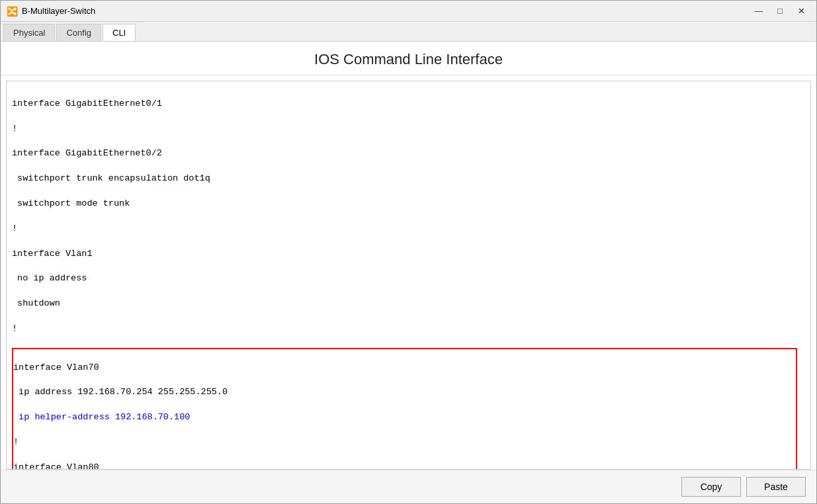  What do you see at coordinates (409, 279) in the screenshot?
I see `cli-line: no ip address` at bounding box center [409, 279].